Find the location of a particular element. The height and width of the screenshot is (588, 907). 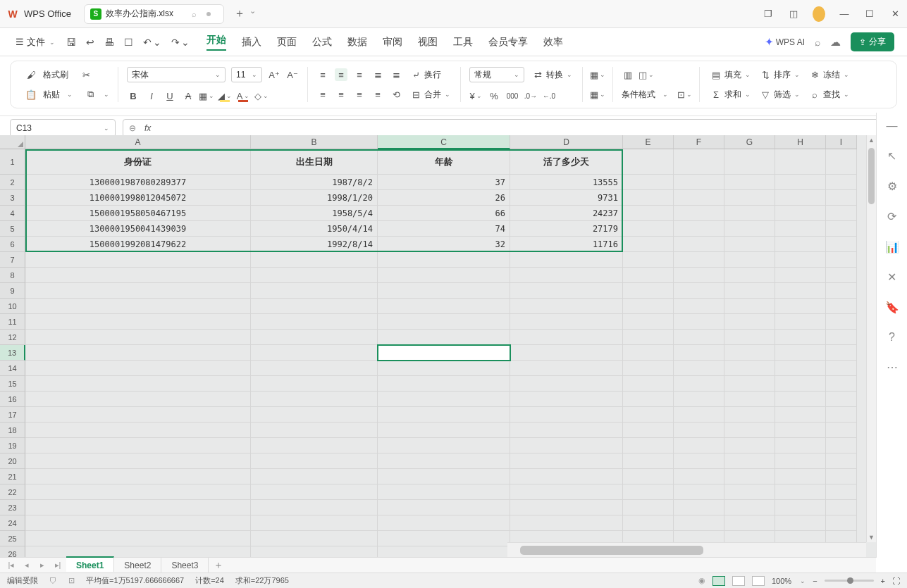

cell-I11 is located at coordinates (841, 322).